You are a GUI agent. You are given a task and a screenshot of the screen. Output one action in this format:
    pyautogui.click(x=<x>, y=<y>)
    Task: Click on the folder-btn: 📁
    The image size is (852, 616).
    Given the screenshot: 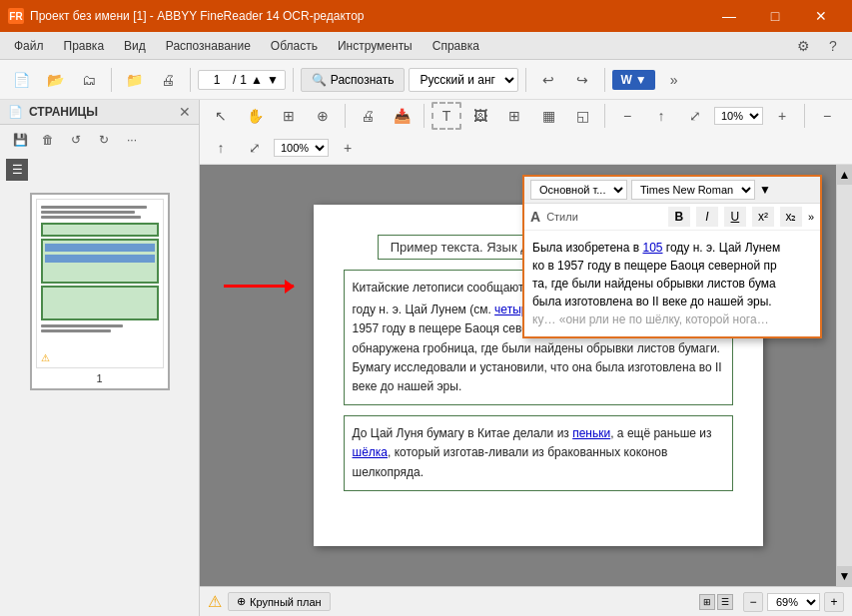 What is the action you would take?
    pyautogui.click(x=134, y=80)
    